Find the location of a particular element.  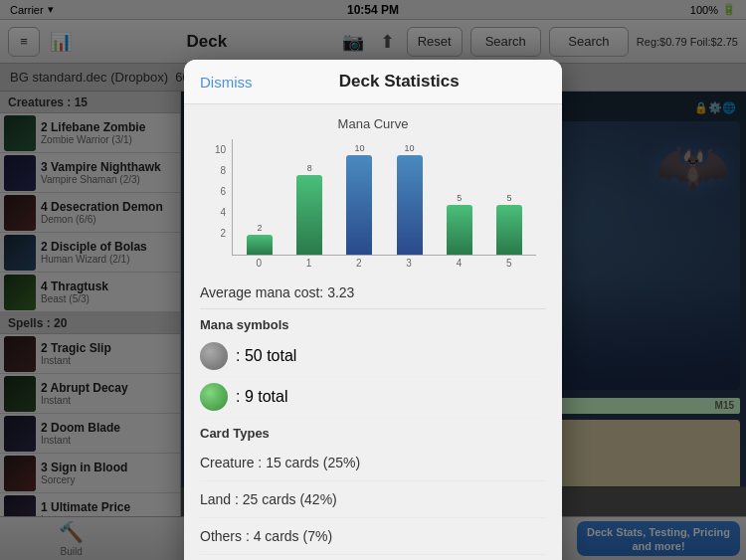

x-label-1: 1 is located at coordinates (308, 263).